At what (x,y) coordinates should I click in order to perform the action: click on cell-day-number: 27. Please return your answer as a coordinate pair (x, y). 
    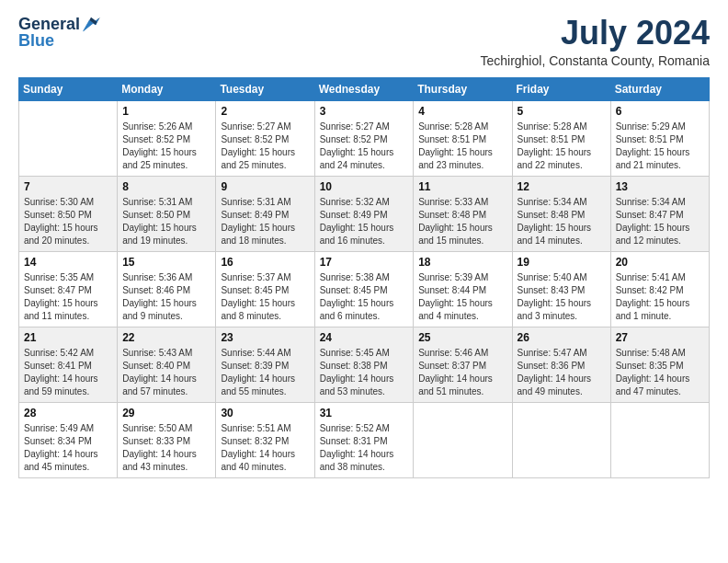
    Looking at the image, I should click on (660, 338).